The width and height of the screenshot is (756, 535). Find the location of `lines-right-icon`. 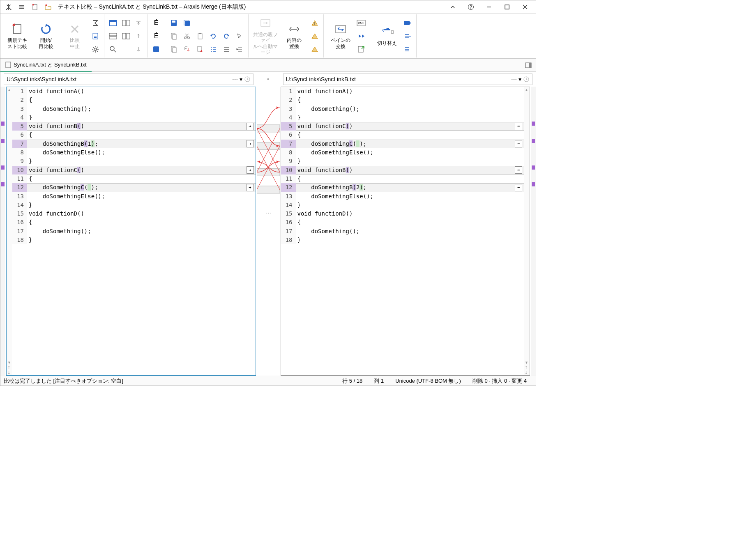

lines-right-icon is located at coordinates (408, 36).